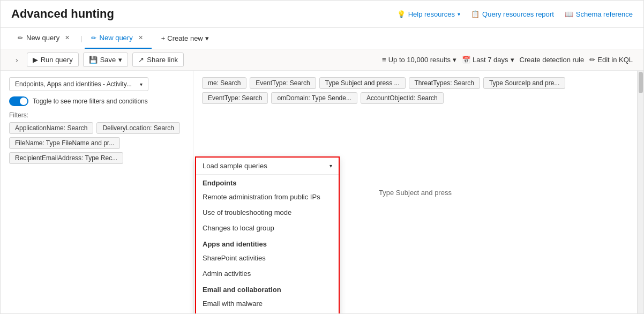 The width and height of the screenshot is (644, 314). Describe the element at coordinates (415, 93) in the screenshot. I see `right-filters: me: Search EventType: Search Type Subjec…` at that location.